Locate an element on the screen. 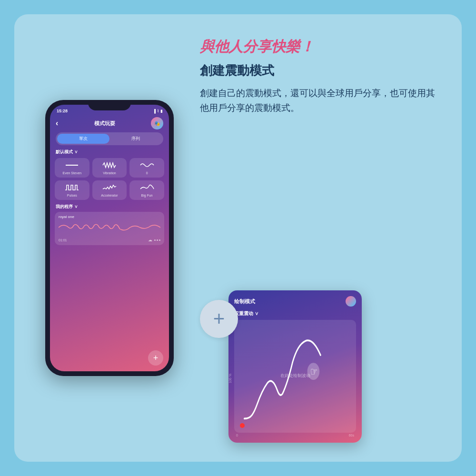 The width and height of the screenshot is (476, 476). signal-icon: ▐ is located at coordinates (154, 111).